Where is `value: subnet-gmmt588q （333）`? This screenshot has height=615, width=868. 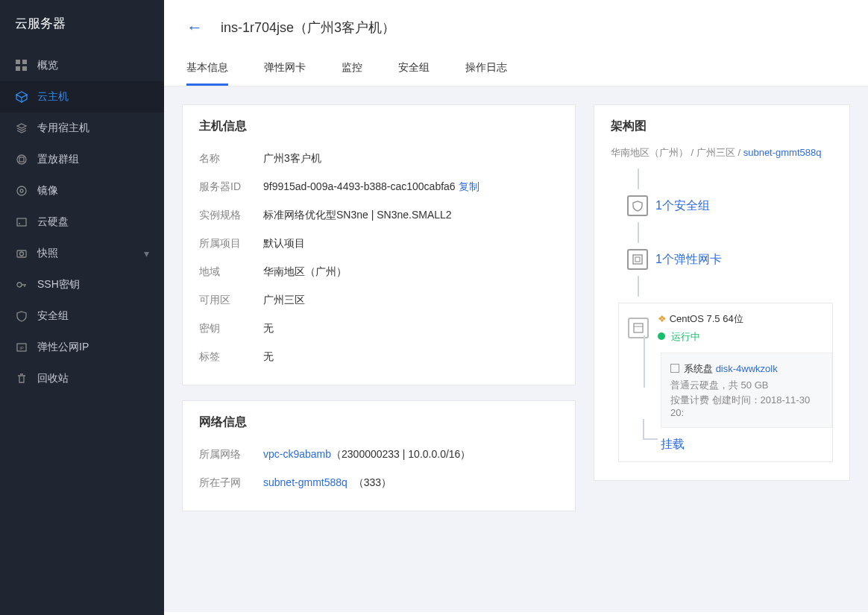
value: subnet-gmmt588q （333） is located at coordinates (411, 483).